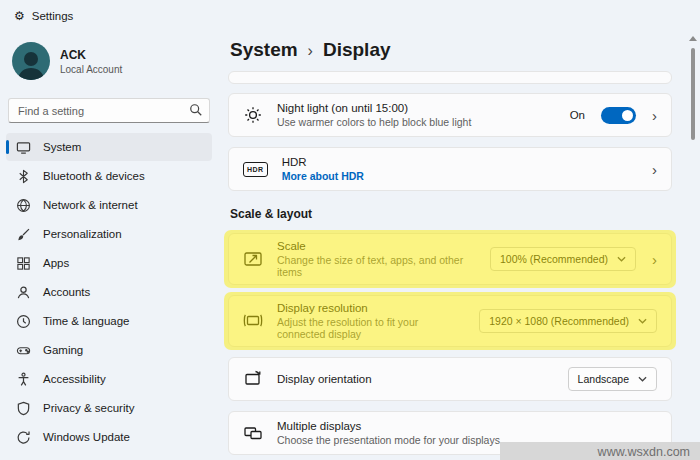 This screenshot has height=460, width=700. I want to click on hdr-texts: HDR More about HDR, so click(459, 169).